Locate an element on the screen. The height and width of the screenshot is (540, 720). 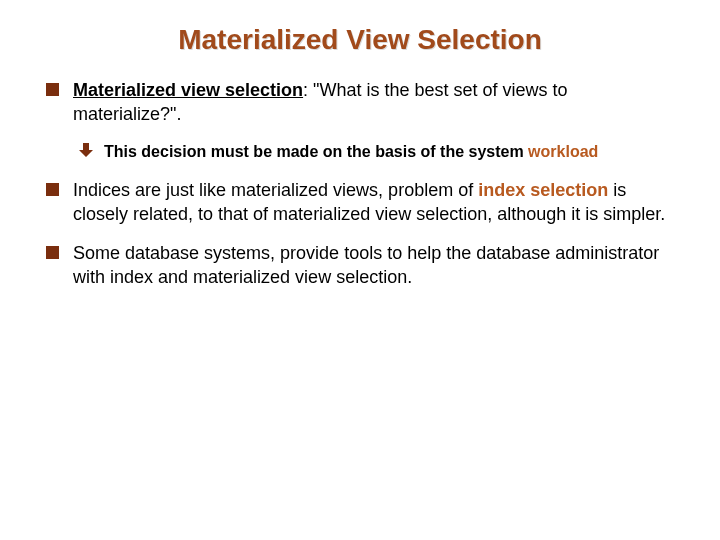
bullet-1: Materialized view selection: "What is th… is located at coordinates (363, 102).